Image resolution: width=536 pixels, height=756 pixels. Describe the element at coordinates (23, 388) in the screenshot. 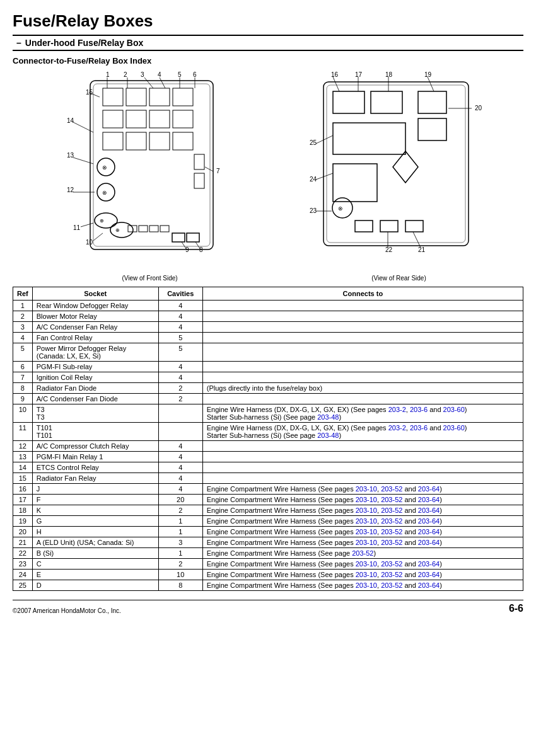

I see `cell-ref: 8` at that location.